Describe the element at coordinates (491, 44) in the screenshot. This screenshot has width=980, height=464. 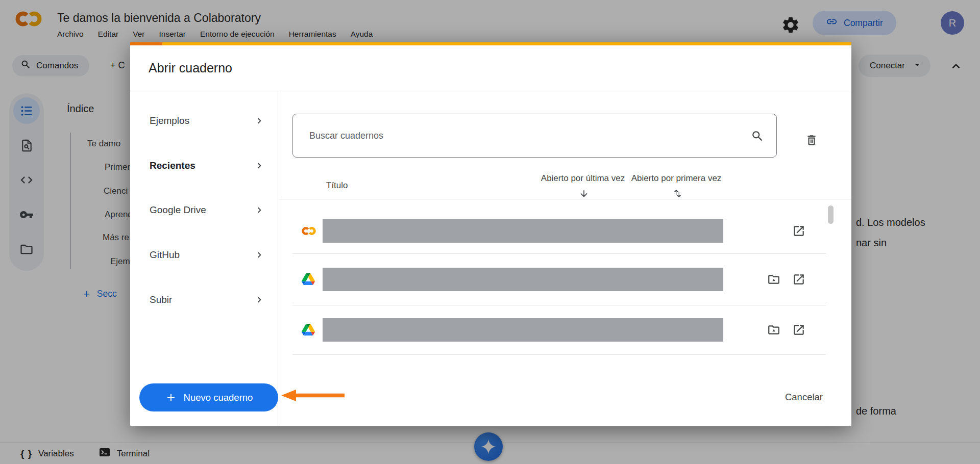
I see `progress-bar` at that location.